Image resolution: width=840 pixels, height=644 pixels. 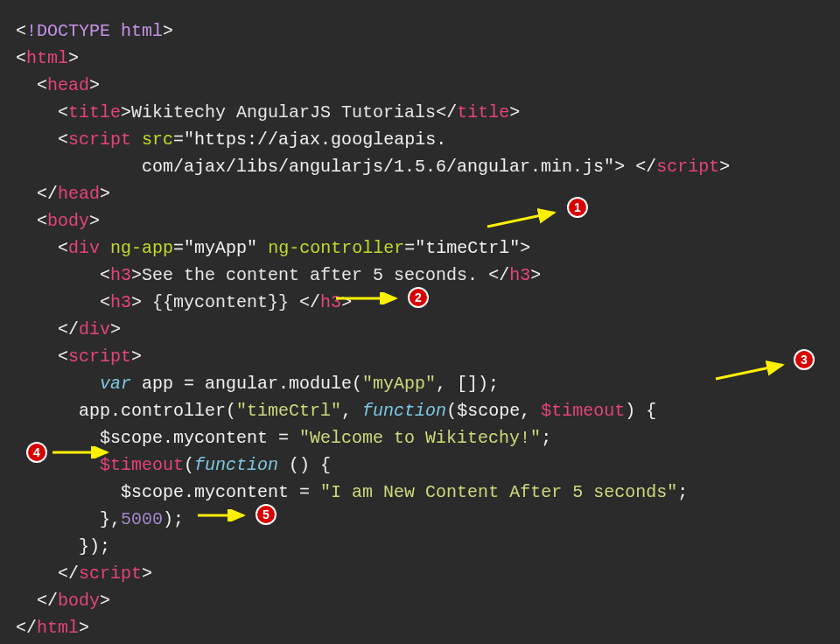 What do you see at coordinates (68, 329) in the screenshot?
I see `line-12: </div>` at bounding box center [68, 329].